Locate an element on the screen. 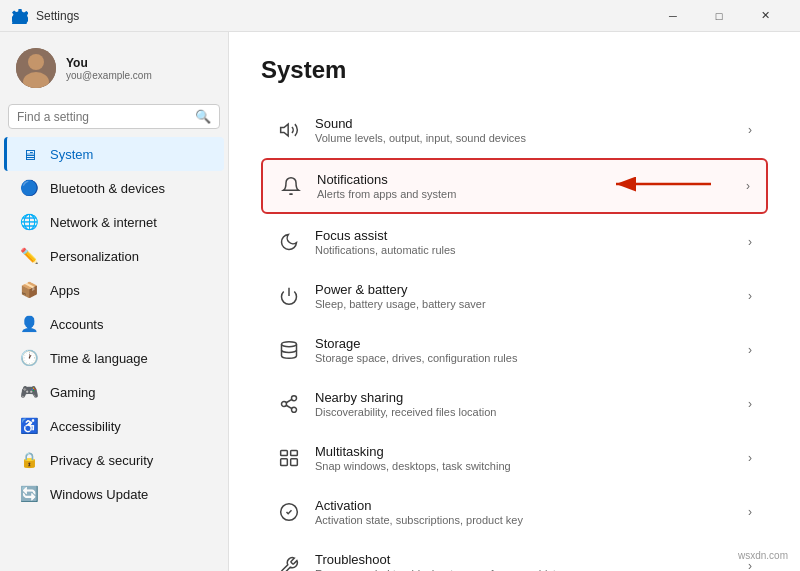 The width and height of the screenshot is (800, 571). sidebar-item-accounts: 👤 Accounts is located at coordinates (114, 324).